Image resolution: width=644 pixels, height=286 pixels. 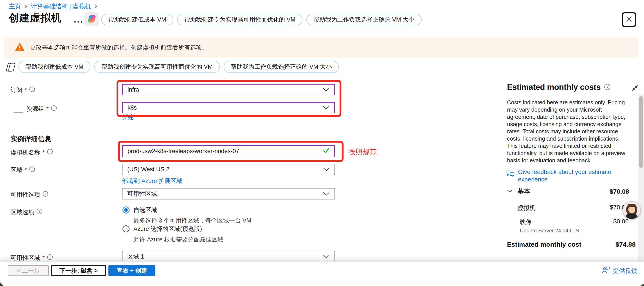 I want to click on zone-option-label: 自选区域, so click(x=192, y=210).